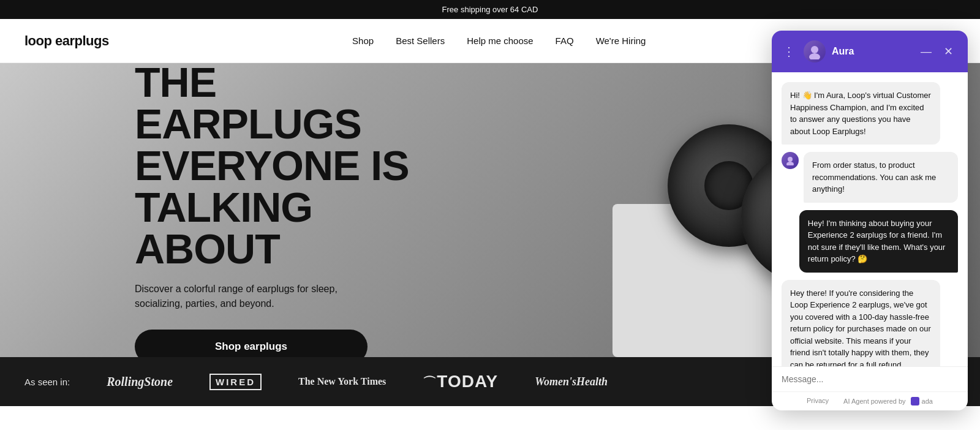 The height and width of the screenshot is (430, 980). What do you see at coordinates (870, 219) in the screenshot?
I see `chat-messages: Hi! 👋 I'm Aura, Loop's virtual Customer …` at bounding box center [870, 219].